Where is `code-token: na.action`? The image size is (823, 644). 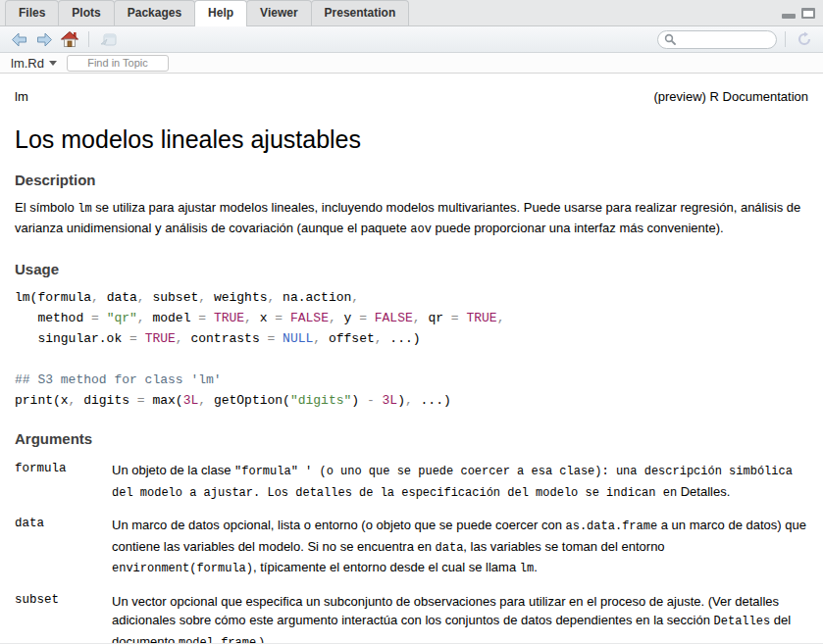
code-token: na.action is located at coordinates (317, 298).